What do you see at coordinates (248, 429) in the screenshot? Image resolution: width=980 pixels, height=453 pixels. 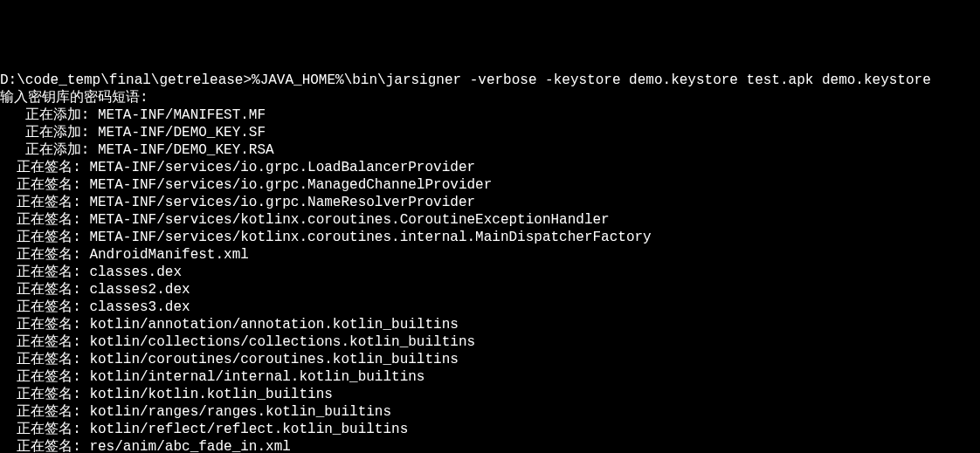 I see `signing-file: kotlin/reflect/reflect.kotlin_builtins` at bounding box center [248, 429].